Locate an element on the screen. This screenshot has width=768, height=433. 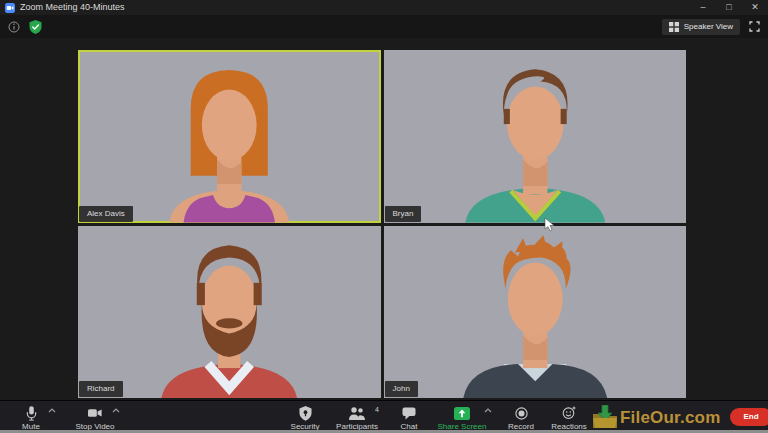
meeting-toolbar: Mute Stop Video is located at coordinates (384, 416).